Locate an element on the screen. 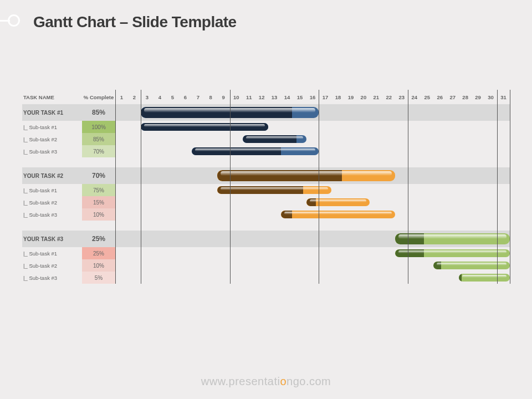 This screenshot has height=399, width=532. day-header: 18 is located at coordinates (338, 97).